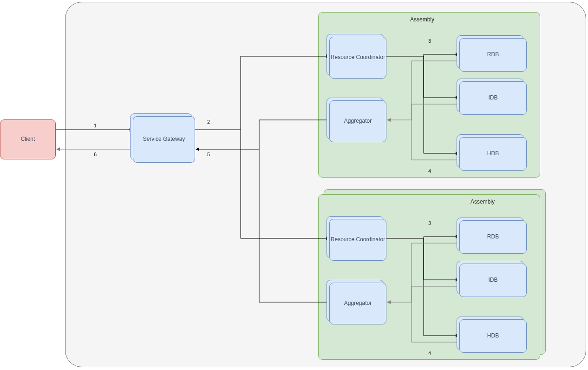 Image resolution: width=588 pixels, height=370 pixels. Describe the element at coordinates (493, 98) in the screenshot. I see `asm1-idb-label: IDB` at that location.